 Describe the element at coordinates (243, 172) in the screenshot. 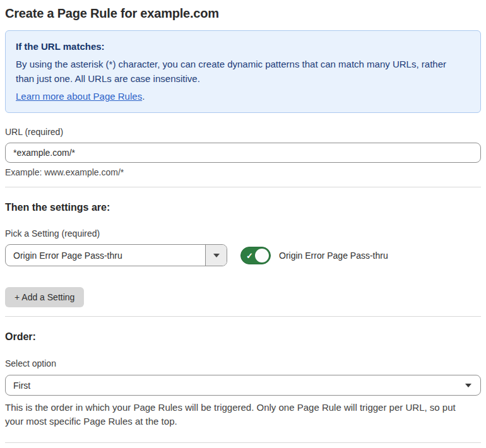

I see `url-field-helper: Example: www.example.com/*` at that location.